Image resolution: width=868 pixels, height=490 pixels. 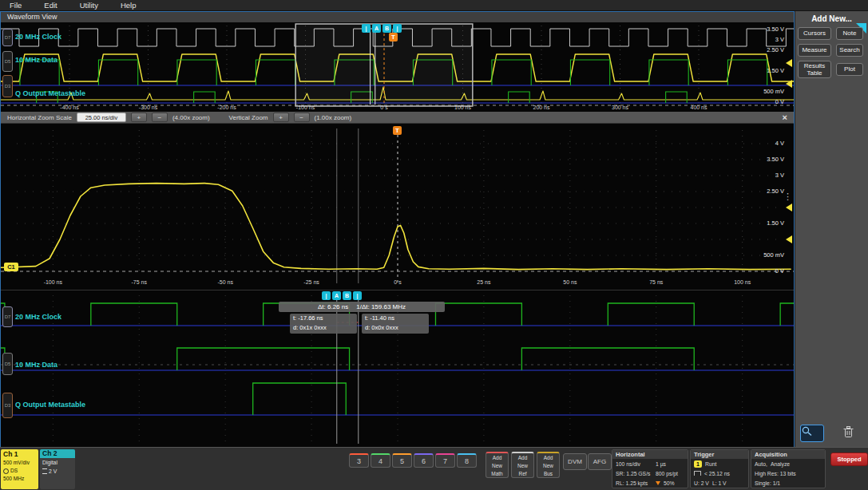 What do you see at coordinates (780, 464) in the screenshot?
I see `acquisition-analyze: Analyze` at bounding box center [780, 464].